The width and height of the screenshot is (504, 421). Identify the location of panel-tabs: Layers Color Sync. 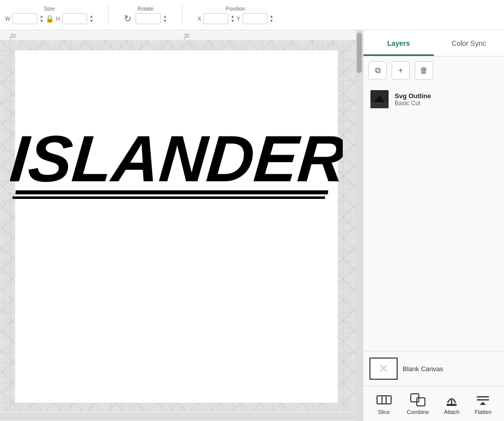
(433, 43).